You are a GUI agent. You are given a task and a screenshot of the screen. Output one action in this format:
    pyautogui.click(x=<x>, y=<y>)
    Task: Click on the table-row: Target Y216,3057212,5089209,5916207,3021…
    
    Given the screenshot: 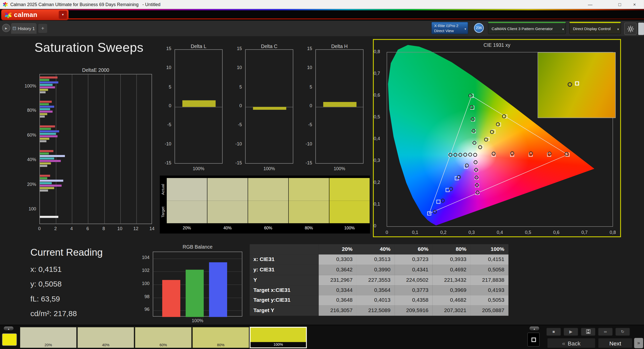 What is the action you would take?
    pyautogui.click(x=379, y=311)
    